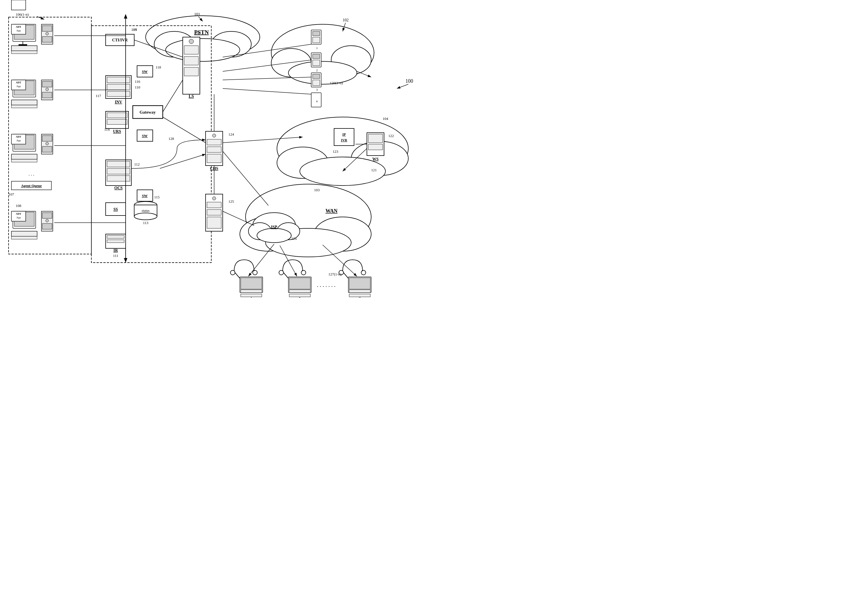  I want to click on ref-124: 124, so click(231, 134).